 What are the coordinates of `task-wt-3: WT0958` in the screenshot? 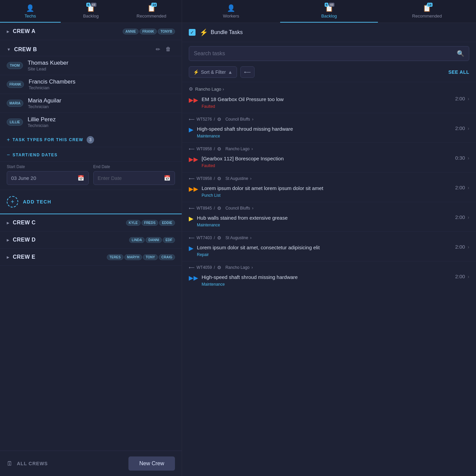 It's located at (204, 179).